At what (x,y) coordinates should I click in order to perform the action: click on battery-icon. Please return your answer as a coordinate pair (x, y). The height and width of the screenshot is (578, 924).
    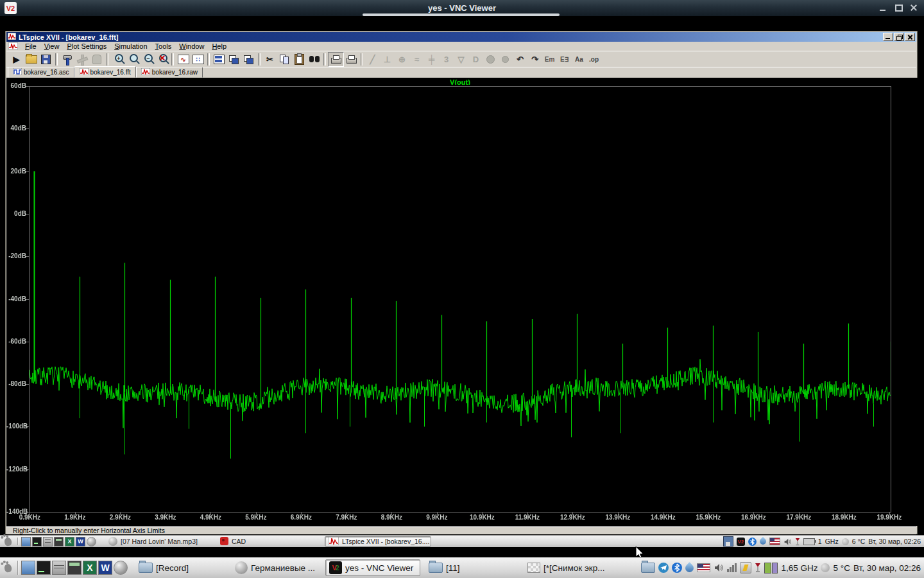
    Looking at the image, I should click on (809, 542).